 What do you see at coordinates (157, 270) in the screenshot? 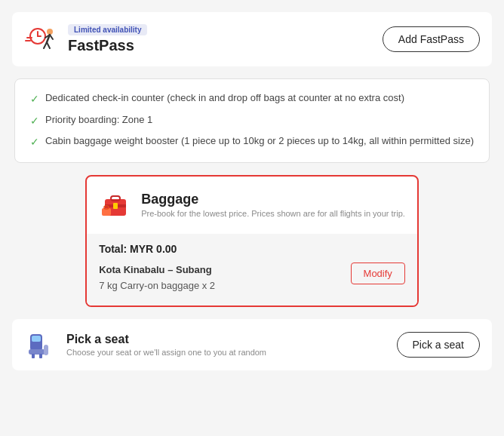
I see `baggage-route-name: Kota Kinabalu – Subang` at bounding box center [157, 270].